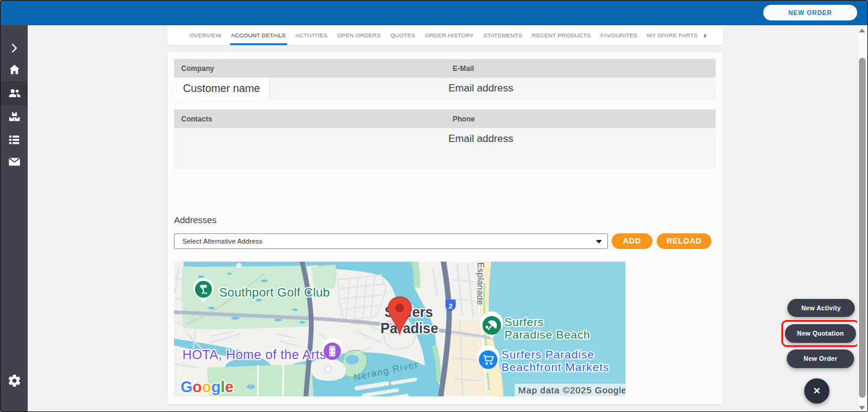 The width and height of the screenshot is (868, 412). I want to click on svg-text: Surfers, so click(524, 322).